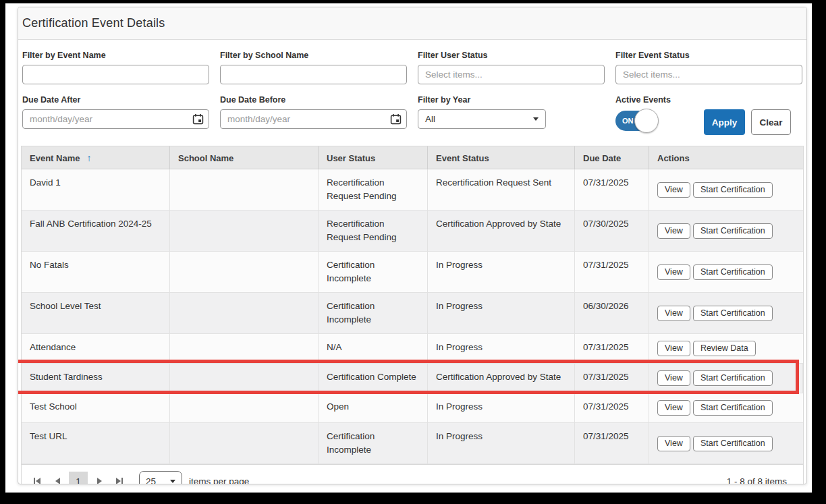 This screenshot has width=826, height=504. I want to click on chevron-down-icon, so click(536, 119).